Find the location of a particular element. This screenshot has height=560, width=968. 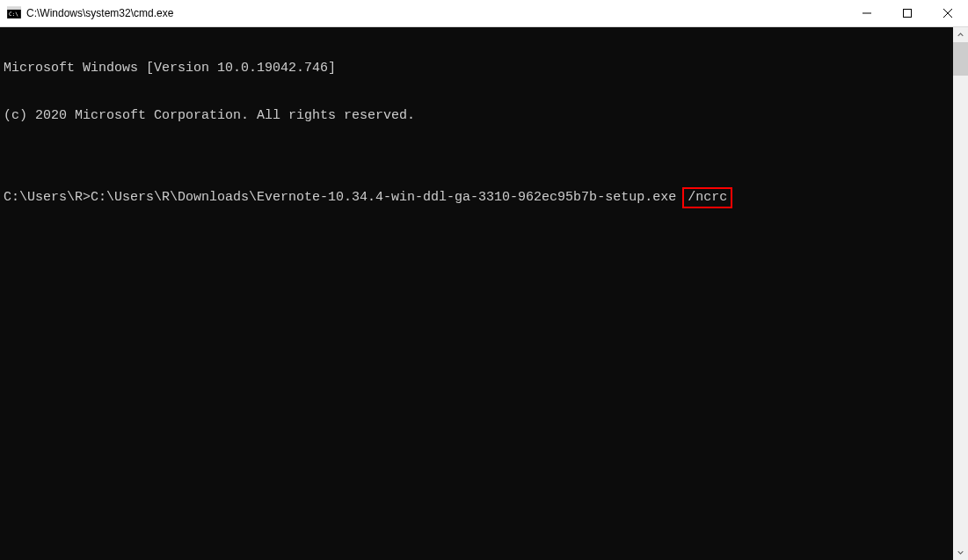

close-icon is located at coordinates (948, 13).